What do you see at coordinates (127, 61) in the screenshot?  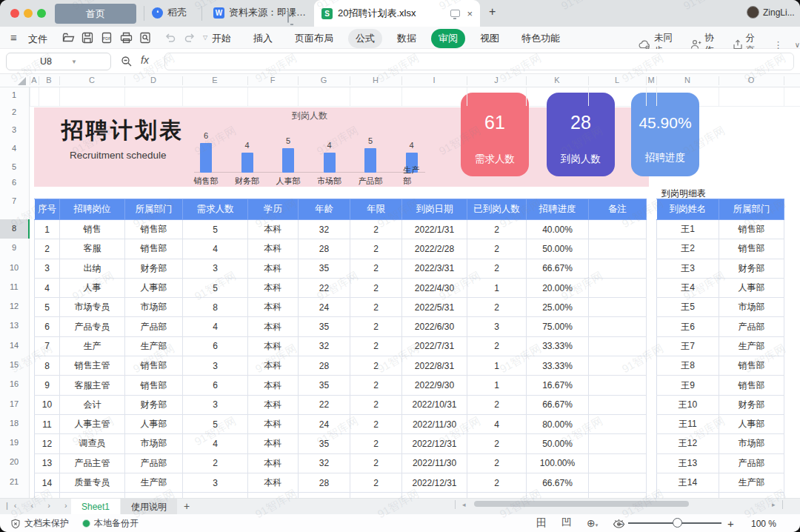 I see `zoom-out-icon` at bounding box center [127, 61].